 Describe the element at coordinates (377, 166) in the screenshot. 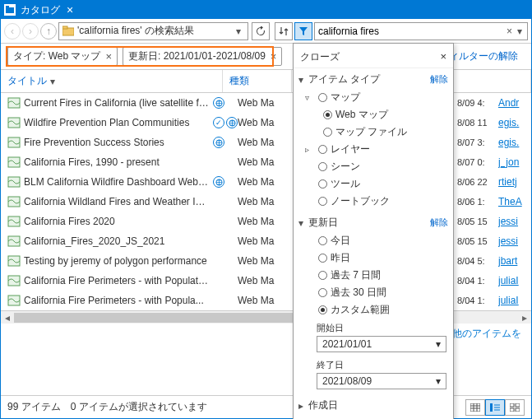

I see `node-scene: シーン` at that location.